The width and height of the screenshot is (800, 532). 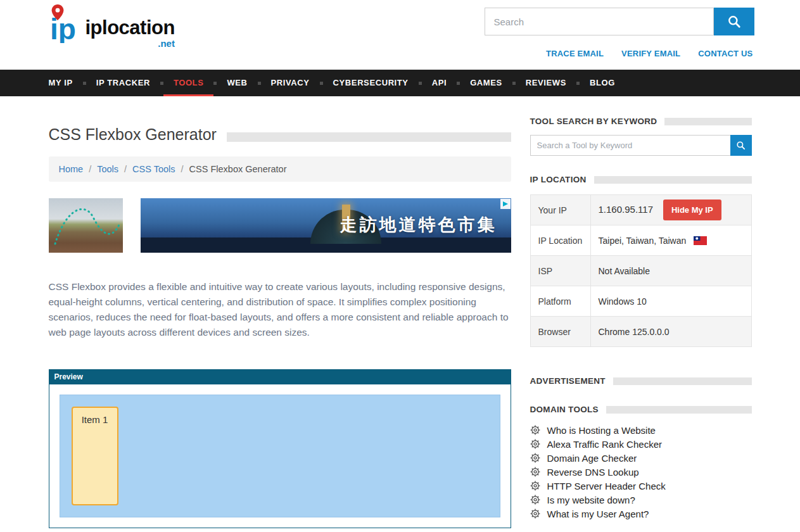 I want to click on browser-value: Chrome 125.0.0.0, so click(x=671, y=332).